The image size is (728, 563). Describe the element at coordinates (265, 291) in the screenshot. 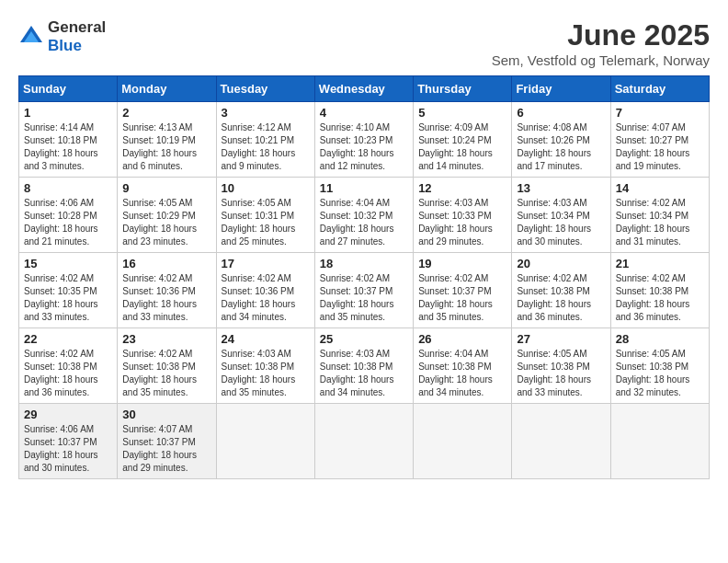

I see `calendar-cell: 17Sunrise: 4:02 AMSunset: 10:36 PMDaylig…` at that location.